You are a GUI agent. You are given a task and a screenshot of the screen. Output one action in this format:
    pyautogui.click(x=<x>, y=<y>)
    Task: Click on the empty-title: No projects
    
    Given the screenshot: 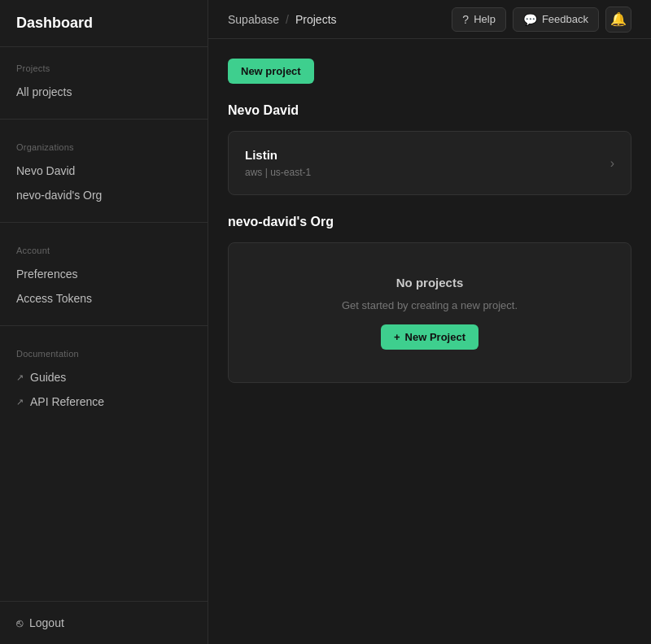 What is the action you would take?
    pyautogui.click(x=430, y=283)
    